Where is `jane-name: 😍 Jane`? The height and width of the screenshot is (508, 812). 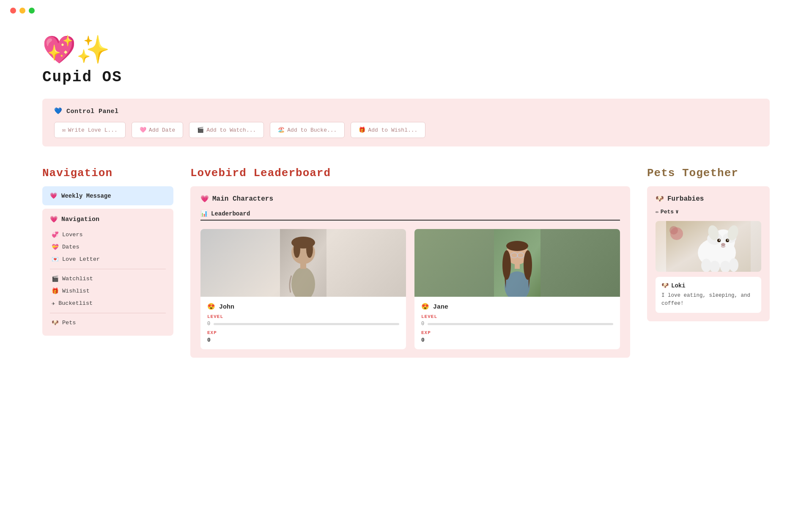
jane-name: 😍 Jane is located at coordinates (517, 306).